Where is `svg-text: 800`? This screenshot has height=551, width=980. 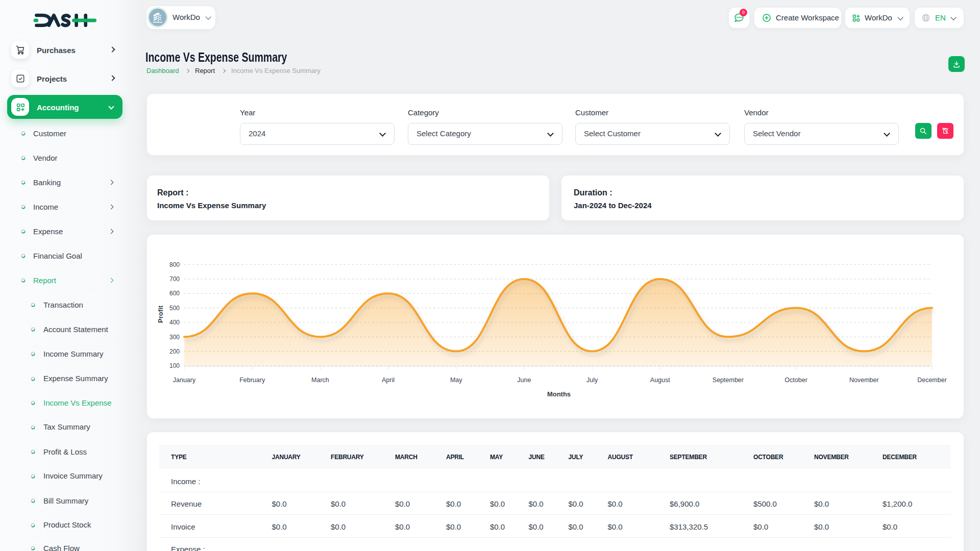
svg-text: 800 is located at coordinates (175, 265).